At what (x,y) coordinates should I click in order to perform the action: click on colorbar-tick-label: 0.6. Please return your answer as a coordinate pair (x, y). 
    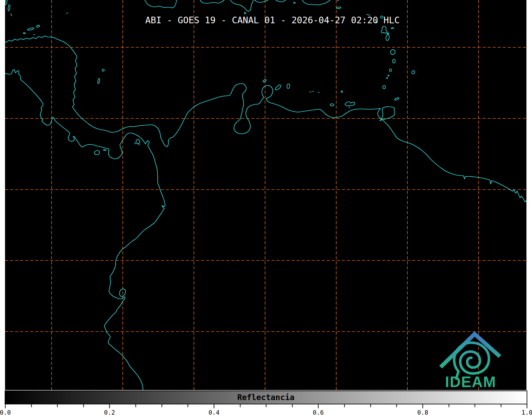
    Looking at the image, I should click on (318, 413).